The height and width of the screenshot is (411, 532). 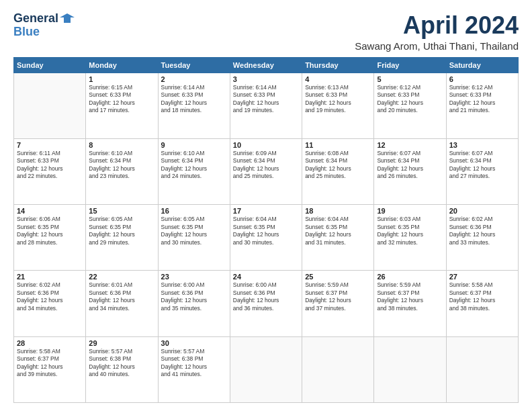 What do you see at coordinates (482, 211) in the screenshot?
I see `day-number: 20` at bounding box center [482, 211].